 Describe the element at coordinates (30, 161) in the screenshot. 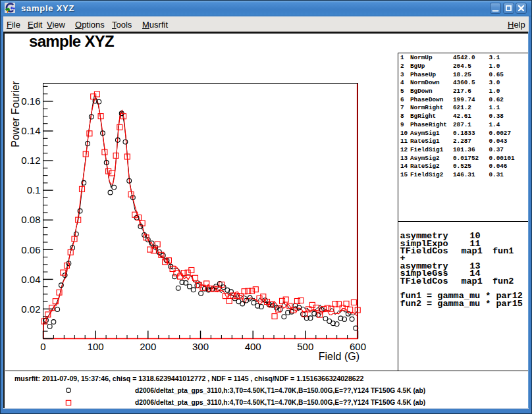

I see `svg-text: 0.12` at that location.